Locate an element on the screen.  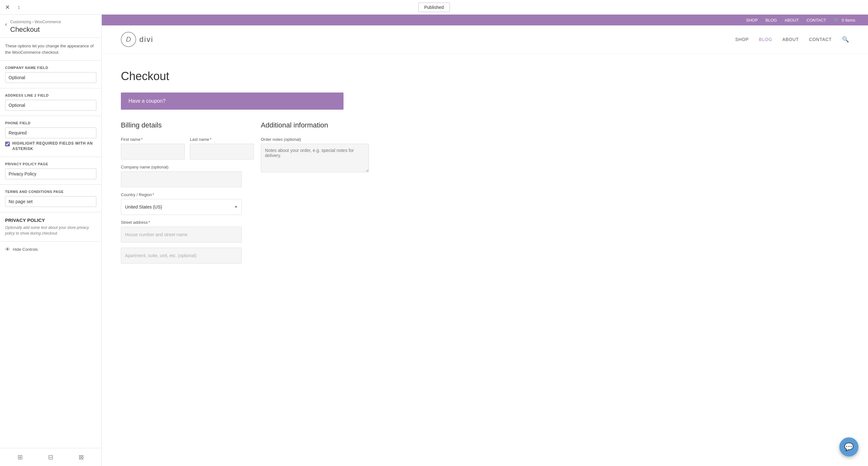
hide-controls-row: 👁 Hide Controls is located at coordinates (51, 249).